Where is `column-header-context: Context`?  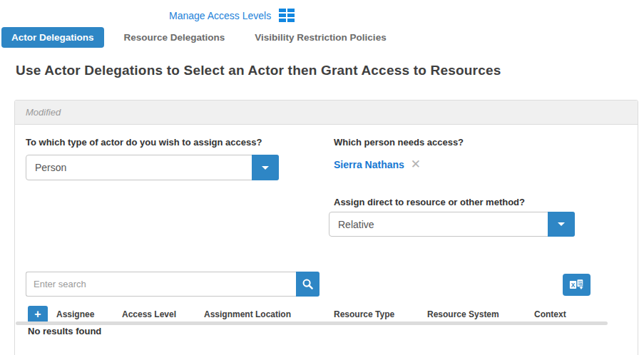 column-header-context: Context is located at coordinates (551, 314).